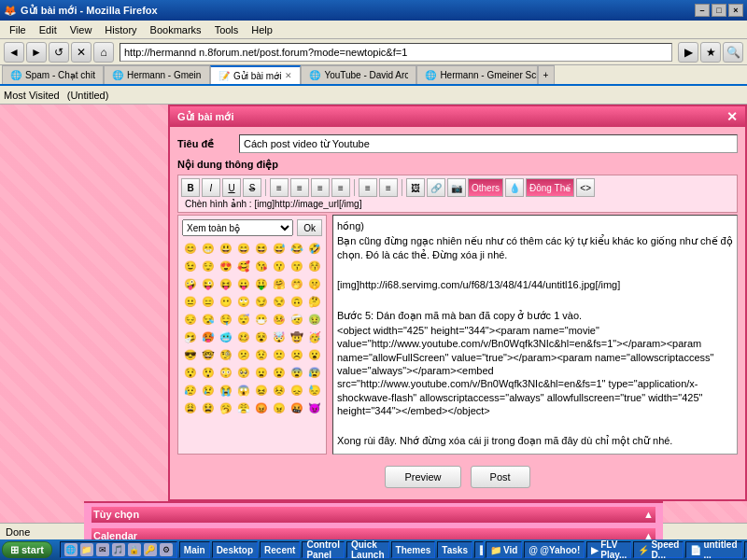 The image size is (747, 560). I want to click on smiley-item: 😩, so click(190, 408).